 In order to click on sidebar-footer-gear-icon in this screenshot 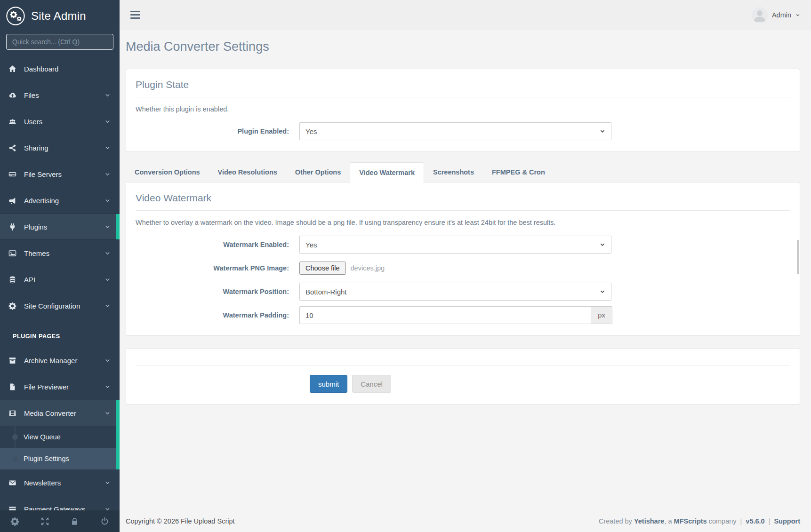, I will do `click(15, 521)`.